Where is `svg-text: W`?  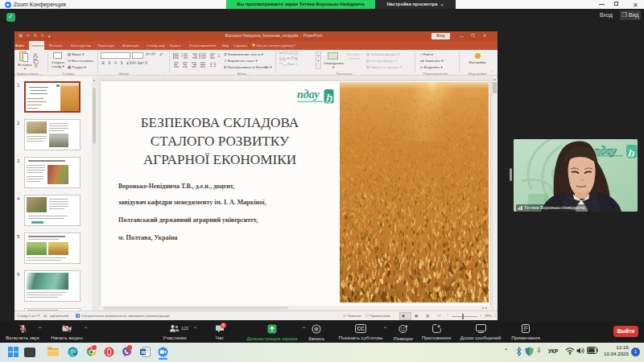 svg-text: W is located at coordinates (143, 352).